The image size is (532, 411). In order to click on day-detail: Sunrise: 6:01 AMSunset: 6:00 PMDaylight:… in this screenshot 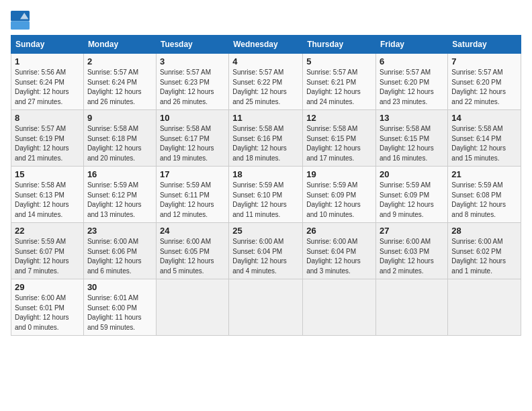, I will do `click(114, 313)`.